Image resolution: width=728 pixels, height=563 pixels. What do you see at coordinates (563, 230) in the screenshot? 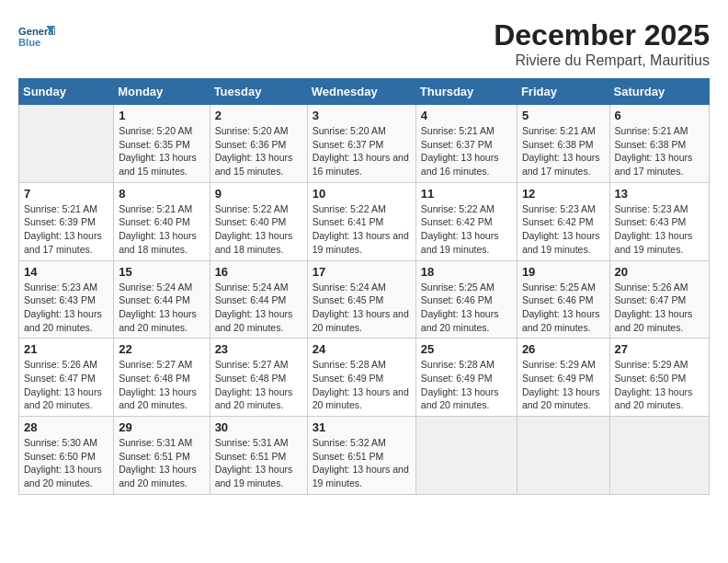
I see `day-info: Sunrise: 5:23 AMSunset: 6:42 PMDaylight:…` at bounding box center [563, 230].